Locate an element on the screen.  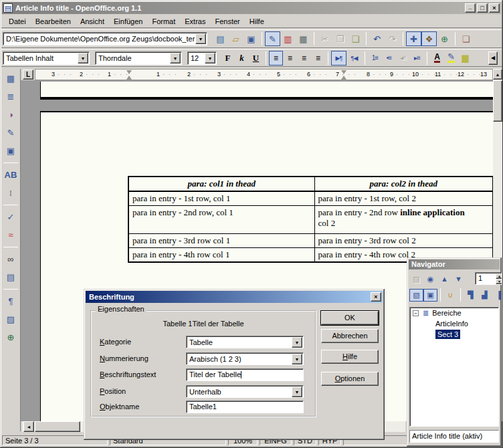
bullets-icon: •≡ is located at coordinates (389, 58).